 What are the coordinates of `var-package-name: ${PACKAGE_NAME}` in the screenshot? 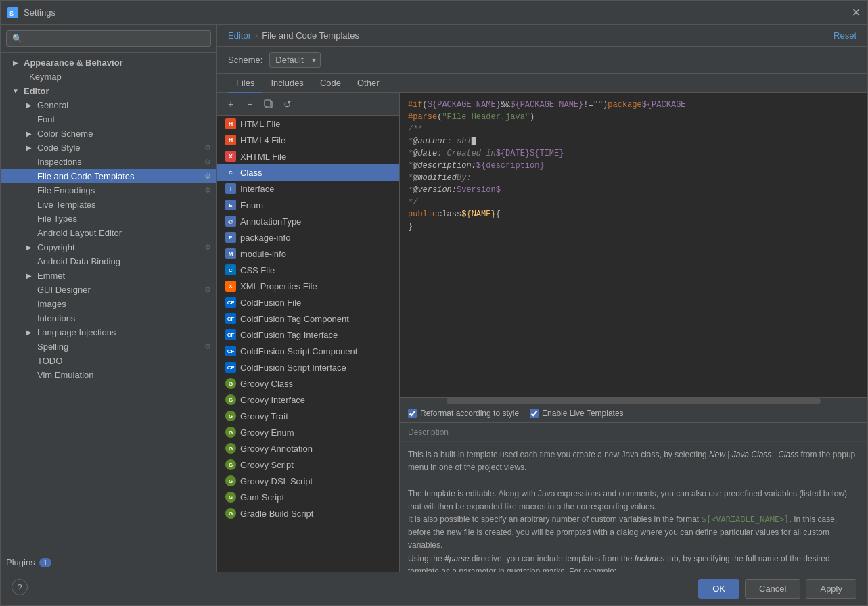 It's located at (464, 105).